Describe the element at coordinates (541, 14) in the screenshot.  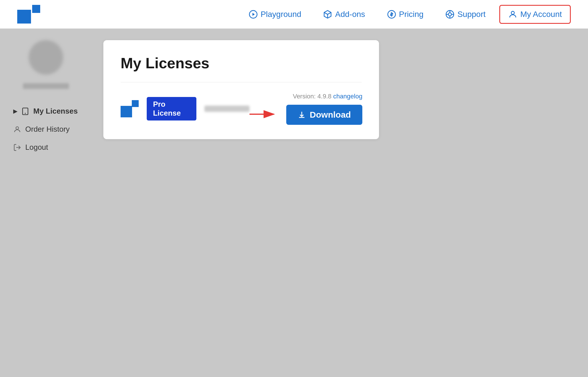
I see `nav-label-my-account: My Account` at that location.